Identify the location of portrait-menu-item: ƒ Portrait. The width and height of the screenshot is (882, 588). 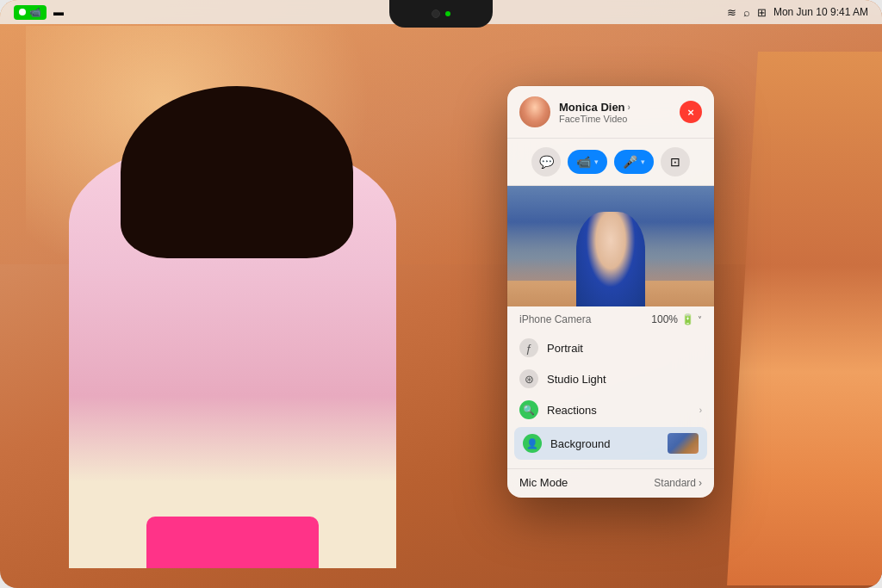
(611, 348).